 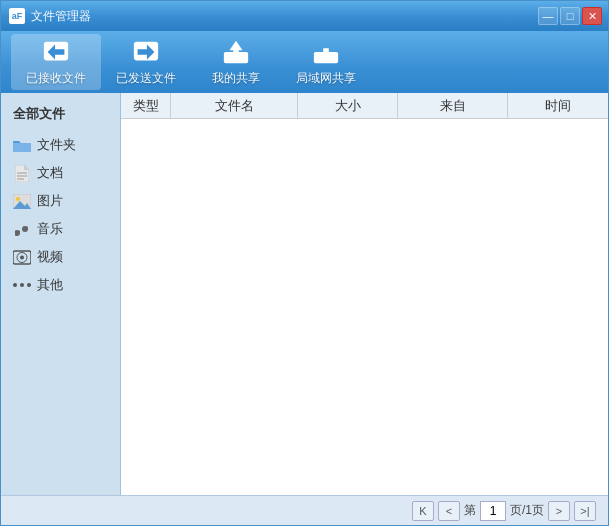 What do you see at coordinates (56, 78) in the screenshot?
I see `toolbar-received-label: 已接收文件` at bounding box center [56, 78].